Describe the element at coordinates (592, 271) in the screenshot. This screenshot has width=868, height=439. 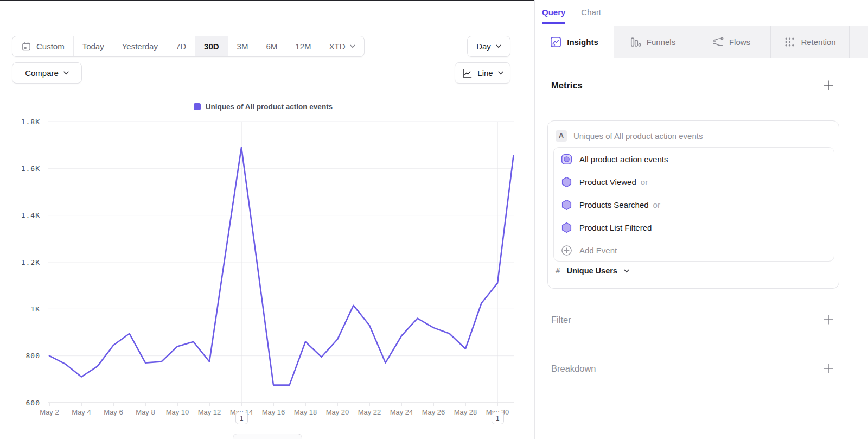
I see `measure-dropdown: # Unique Users` at that location.